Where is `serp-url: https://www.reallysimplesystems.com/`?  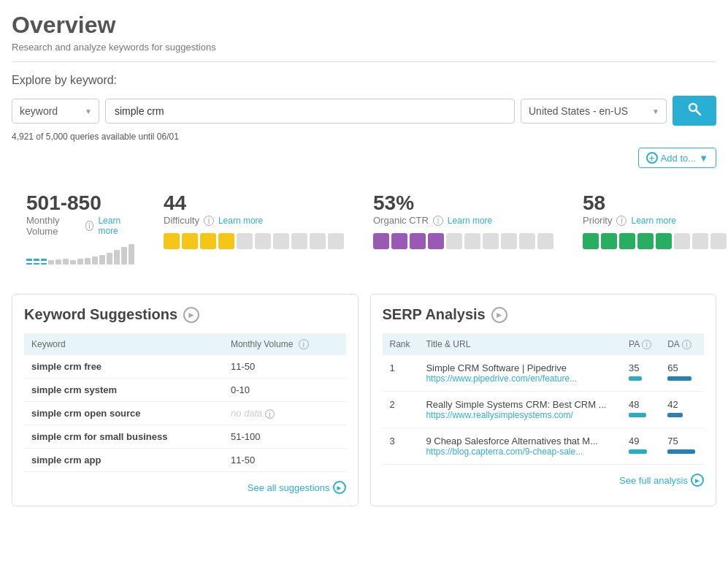
serp-url: https://www.reallysimplesystems.com/ is located at coordinates (520, 415).